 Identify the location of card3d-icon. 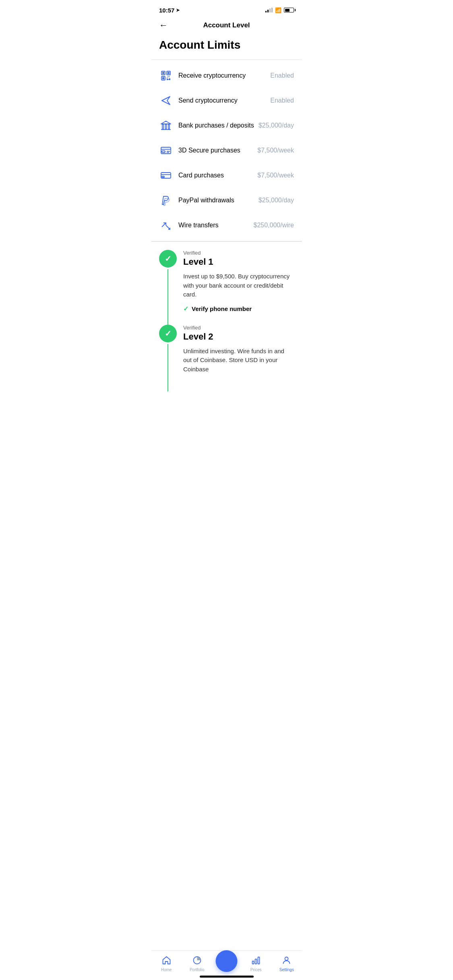
(166, 150).